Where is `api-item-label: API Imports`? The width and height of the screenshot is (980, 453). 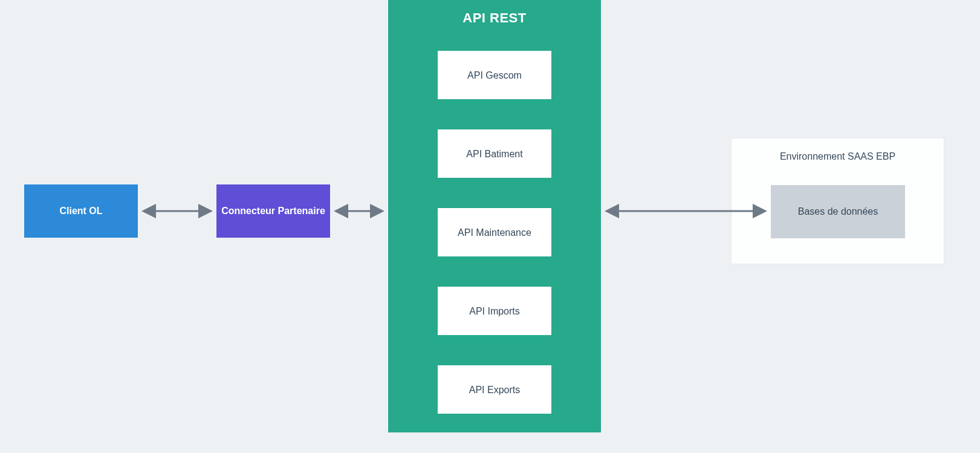 api-item-label: API Imports is located at coordinates (495, 311).